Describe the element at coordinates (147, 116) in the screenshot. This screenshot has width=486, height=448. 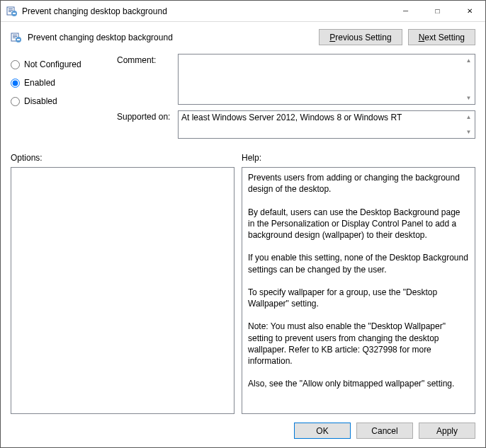
I see `supported-label: Supported on:` at that location.